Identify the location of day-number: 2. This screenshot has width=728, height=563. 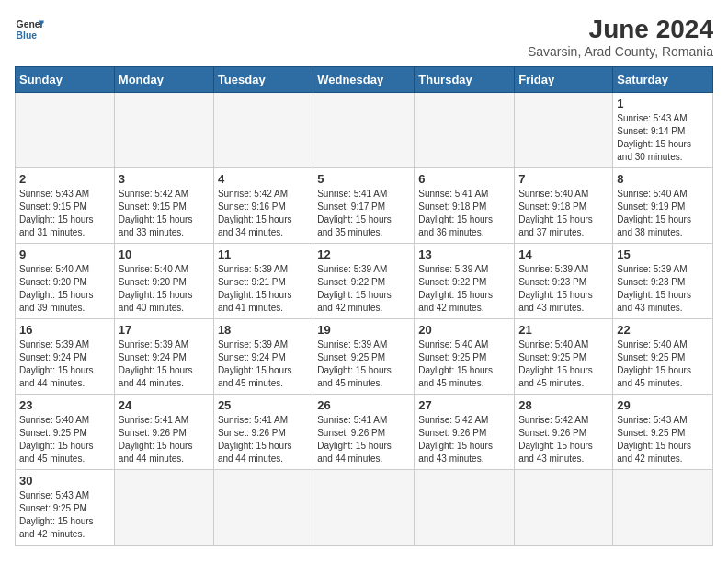
(64, 178).